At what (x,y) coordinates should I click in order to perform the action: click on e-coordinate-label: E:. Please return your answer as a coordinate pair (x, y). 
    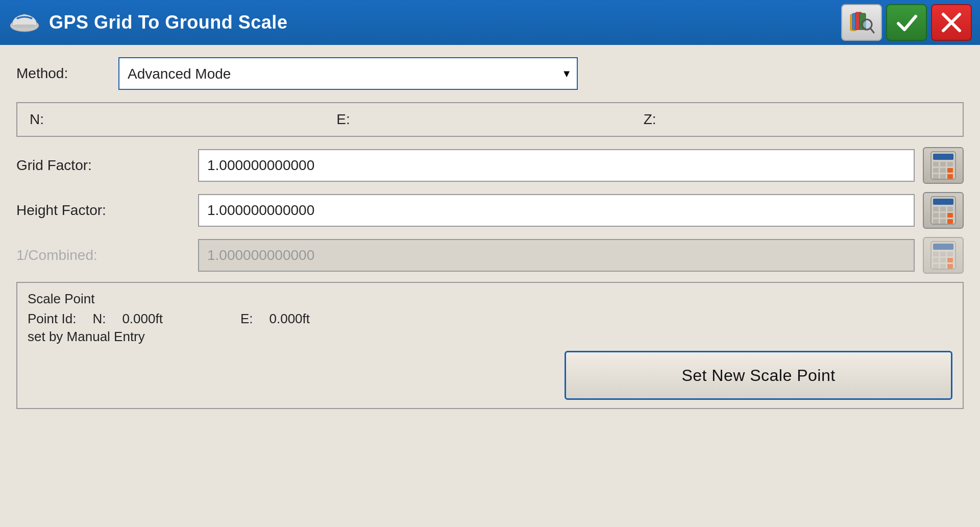
    Looking at the image, I should click on (490, 119).